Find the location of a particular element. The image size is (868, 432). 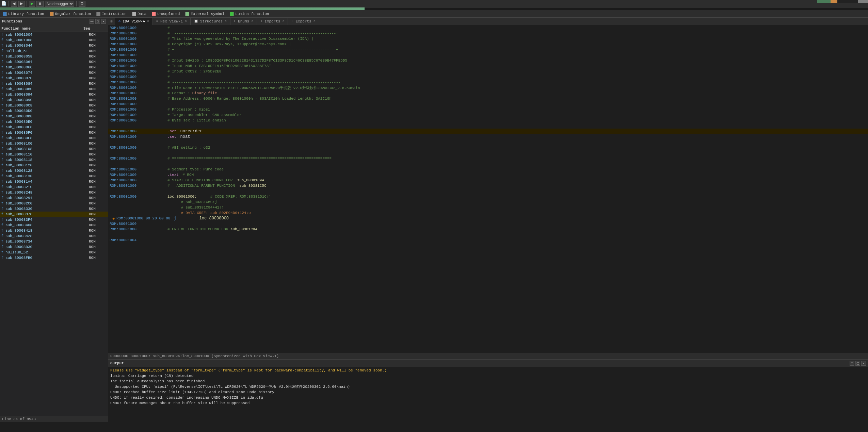

tab-exports: E Exports × is located at coordinates (304, 21).